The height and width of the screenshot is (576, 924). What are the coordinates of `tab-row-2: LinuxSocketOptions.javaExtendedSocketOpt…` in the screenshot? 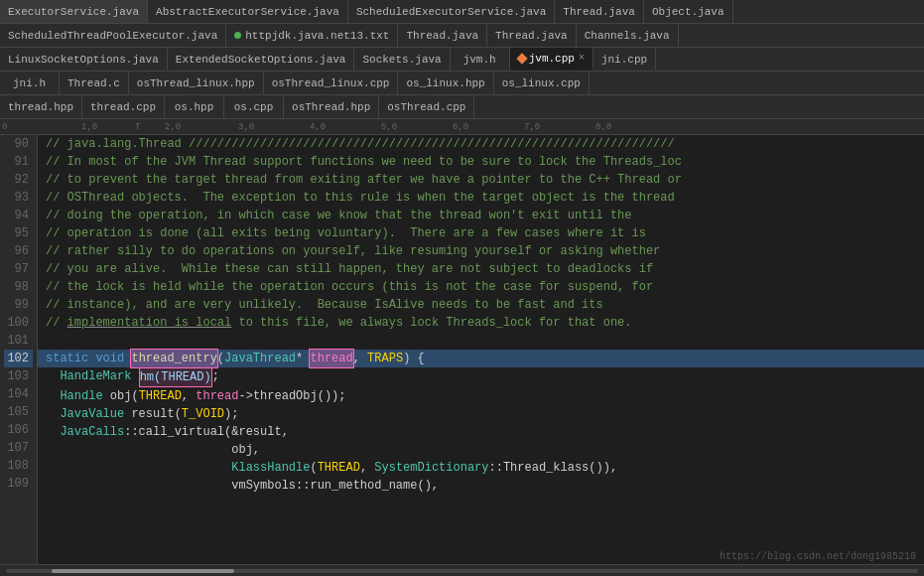 It's located at (462, 60).